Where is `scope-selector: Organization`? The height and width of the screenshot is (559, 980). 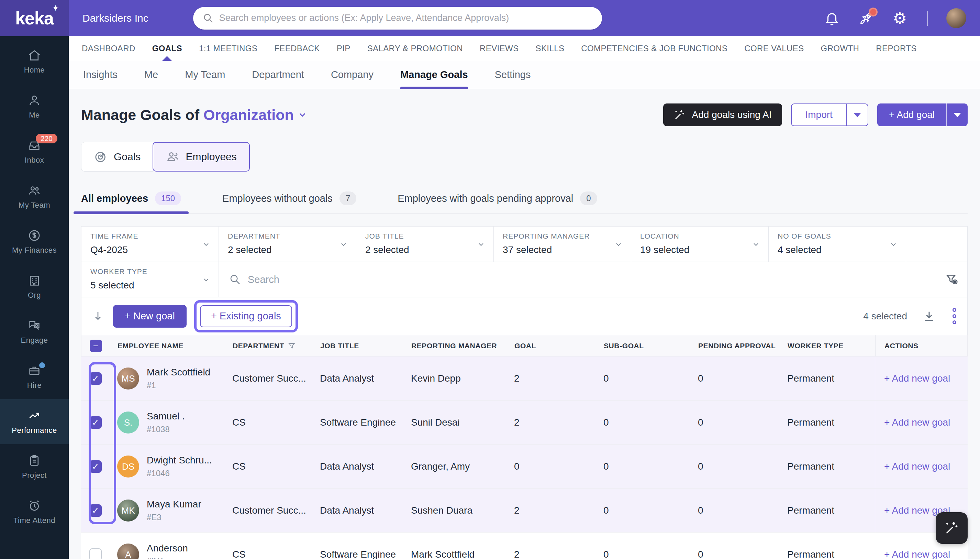
scope-selector: Organization is located at coordinates (249, 115).